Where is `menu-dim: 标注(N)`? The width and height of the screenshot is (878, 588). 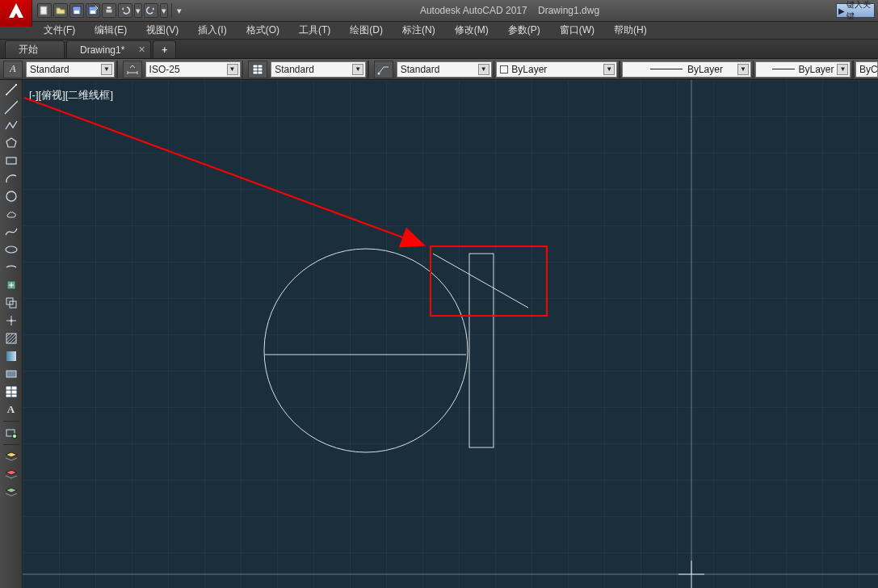
menu-dim: 标注(N) is located at coordinates (418, 31).